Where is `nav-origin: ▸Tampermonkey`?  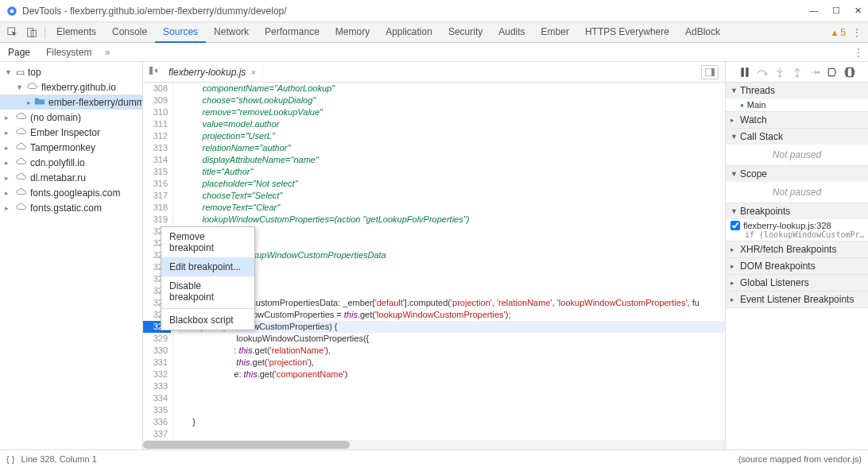
nav-origin: ▸Tampermonkey is located at coordinates (72, 148).